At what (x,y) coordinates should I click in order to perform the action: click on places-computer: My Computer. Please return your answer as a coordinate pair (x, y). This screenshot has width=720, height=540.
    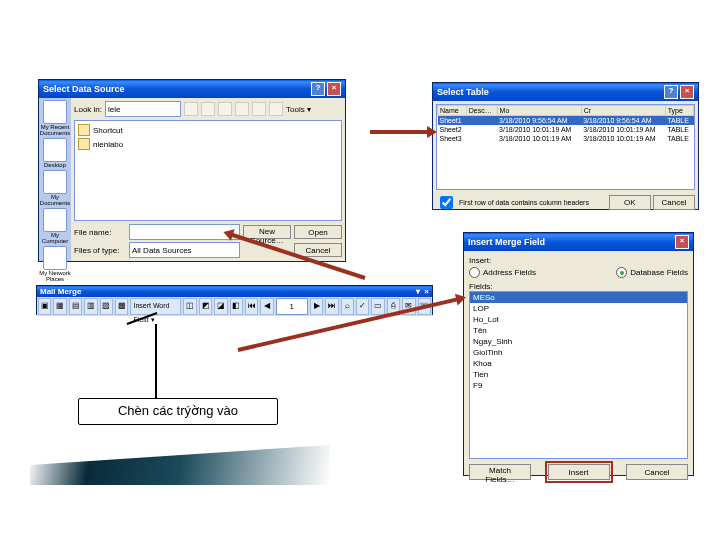
    Looking at the image, I should click on (55, 226).